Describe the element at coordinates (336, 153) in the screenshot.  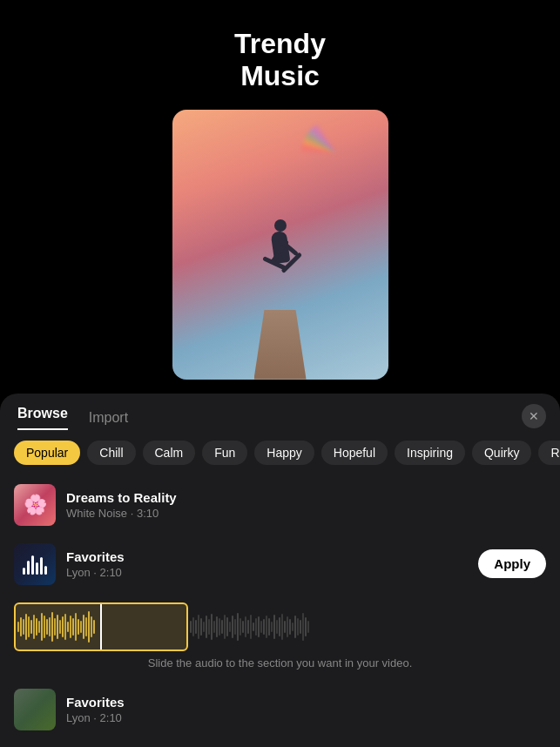
I see `rainbow-decoration` at that location.